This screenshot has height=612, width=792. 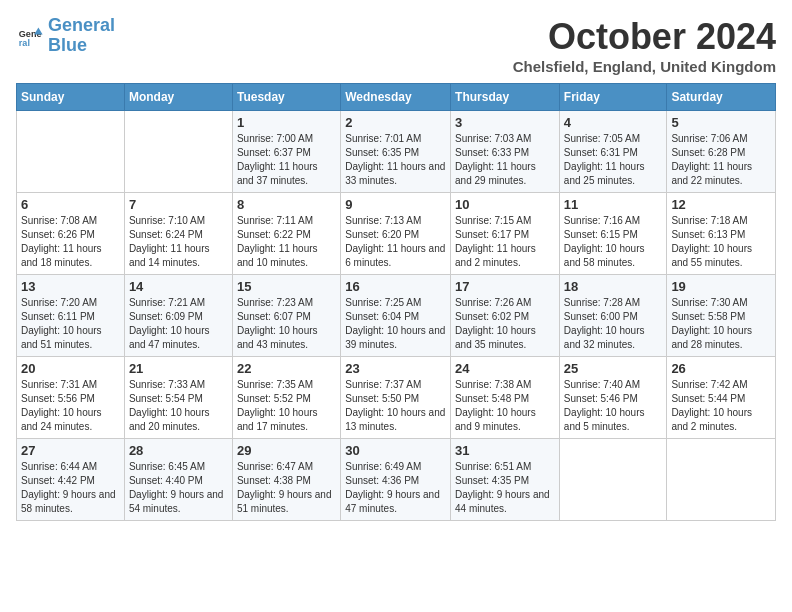 What do you see at coordinates (614, 204) in the screenshot?
I see `day-number: 11` at bounding box center [614, 204].